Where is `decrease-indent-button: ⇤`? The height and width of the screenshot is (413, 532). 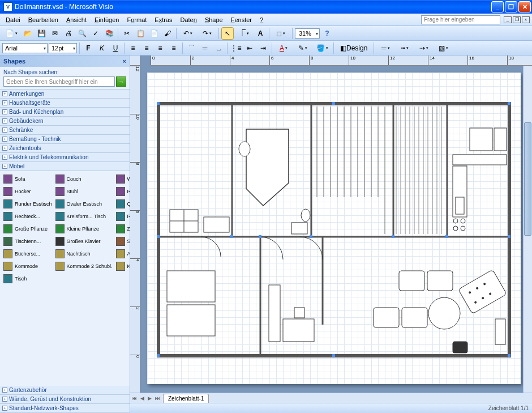 decrease-indent-button: ⇤ is located at coordinates (250, 48).